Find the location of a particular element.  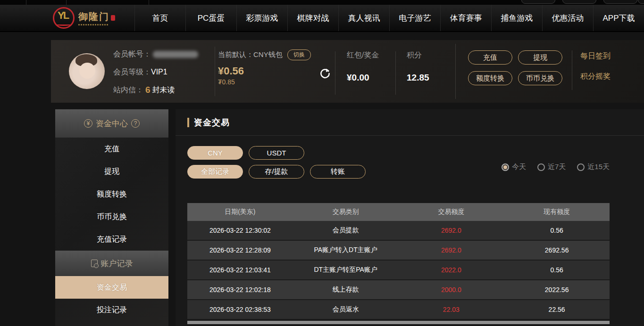

date-range-radios: 今天 近7天 近15天 is located at coordinates (556, 167).